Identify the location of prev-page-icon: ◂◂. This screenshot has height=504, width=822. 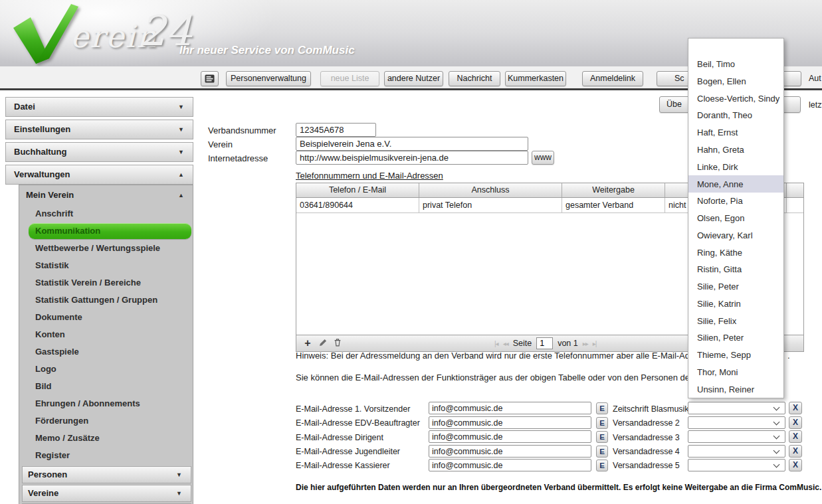
(506, 344).